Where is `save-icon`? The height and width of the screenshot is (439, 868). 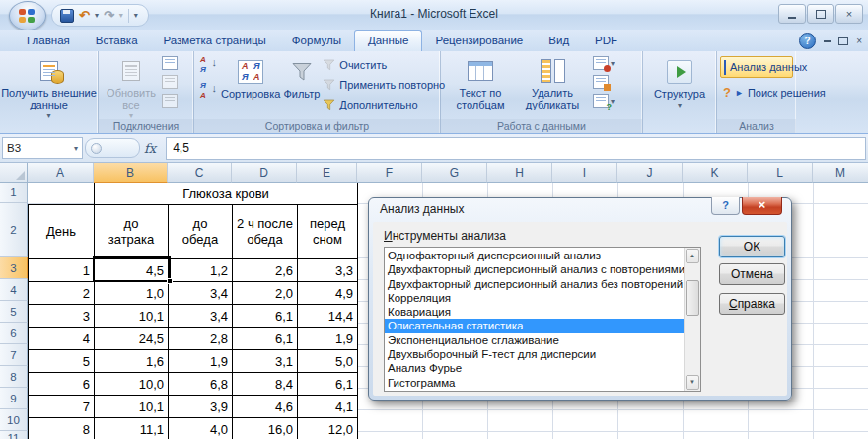
save-icon is located at coordinates (67, 16).